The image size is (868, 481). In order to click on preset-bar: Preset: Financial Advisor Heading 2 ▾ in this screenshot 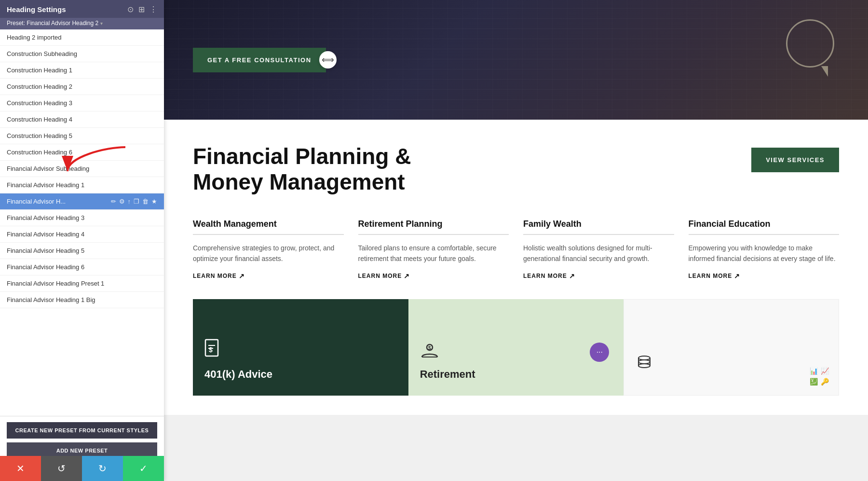, I will do `click(82, 24)`.